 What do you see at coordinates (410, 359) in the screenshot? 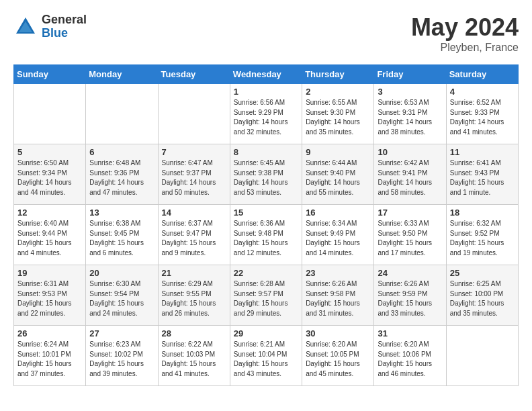
I see `day-info: Sunrise: 6:20 AM Sunset: 10:06 PM Daylig…` at bounding box center [410, 359].